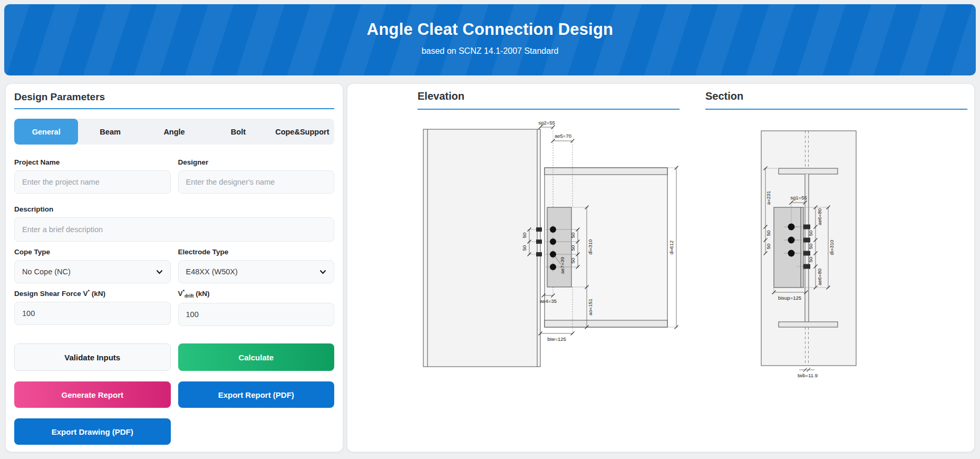 The width and height of the screenshot is (980, 459). Describe the element at coordinates (562, 265) in the screenshot. I see `dim-label-ae7: ae7=39` at that location.